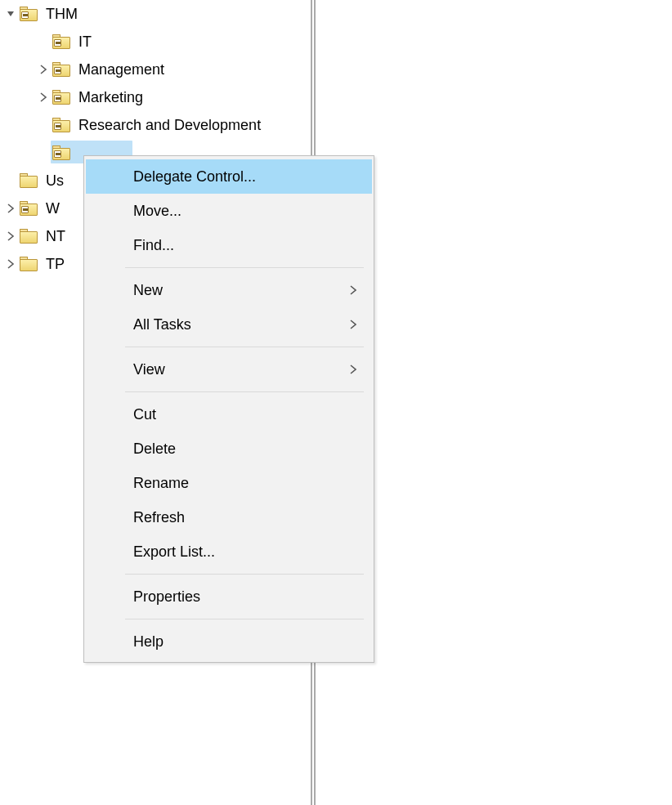 Image resolution: width=672 pixels, height=805 pixels. Describe the element at coordinates (155, 14) in the screenshot. I see `tree-node-thm: THM` at that location.